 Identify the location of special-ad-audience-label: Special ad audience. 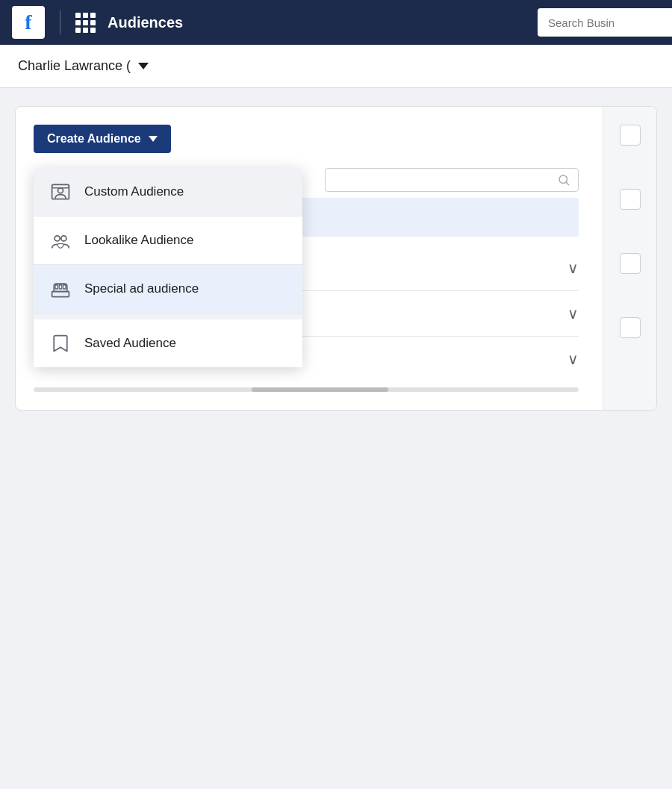
(142, 289).